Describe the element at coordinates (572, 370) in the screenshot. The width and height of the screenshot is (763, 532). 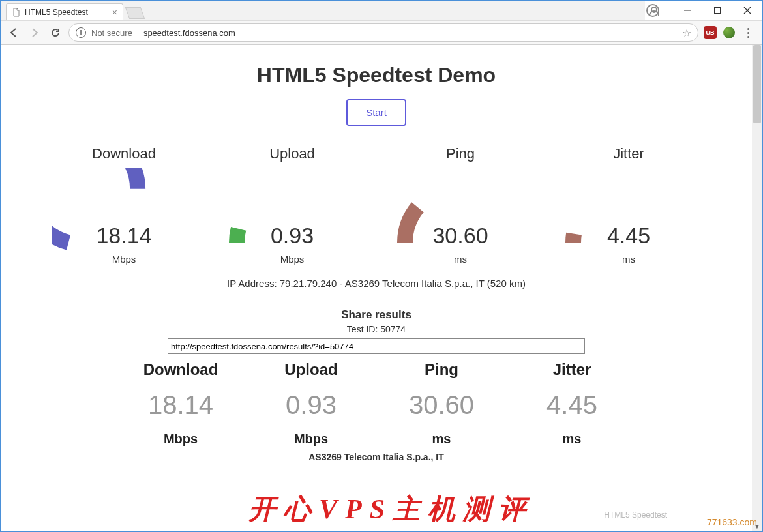
I see `result-label: Jitter` at that location.